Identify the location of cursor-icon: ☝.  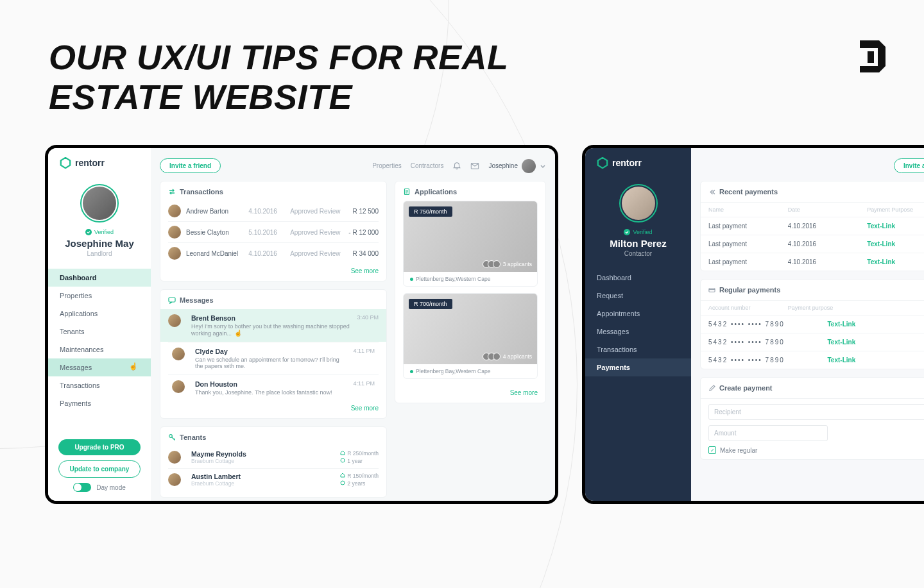
(238, 333).